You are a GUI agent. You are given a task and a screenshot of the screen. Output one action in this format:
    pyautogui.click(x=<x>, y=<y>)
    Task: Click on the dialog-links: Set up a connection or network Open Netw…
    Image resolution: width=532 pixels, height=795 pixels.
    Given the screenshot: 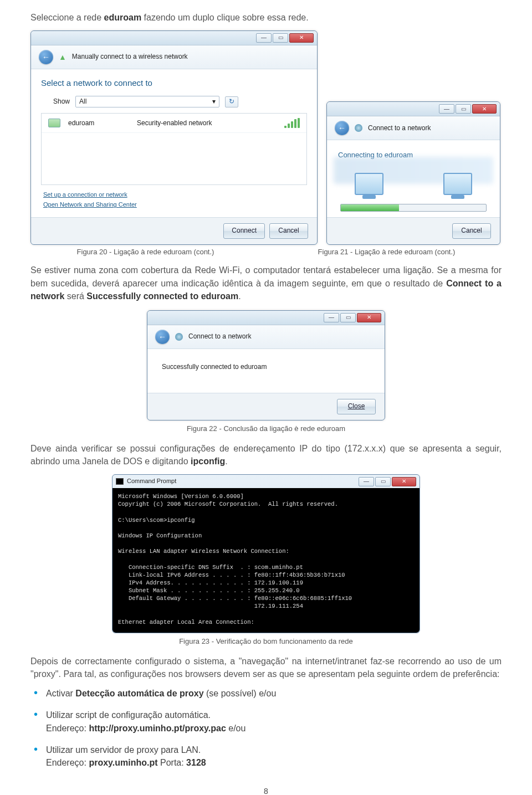 What is the action you would take?
    pyautogui.click(x=174, y=198)
    